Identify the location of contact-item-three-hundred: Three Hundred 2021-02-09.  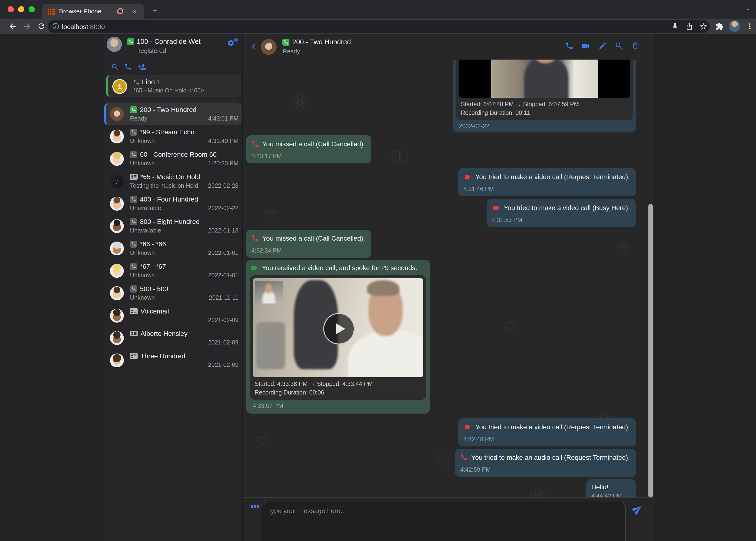
(173, 361).